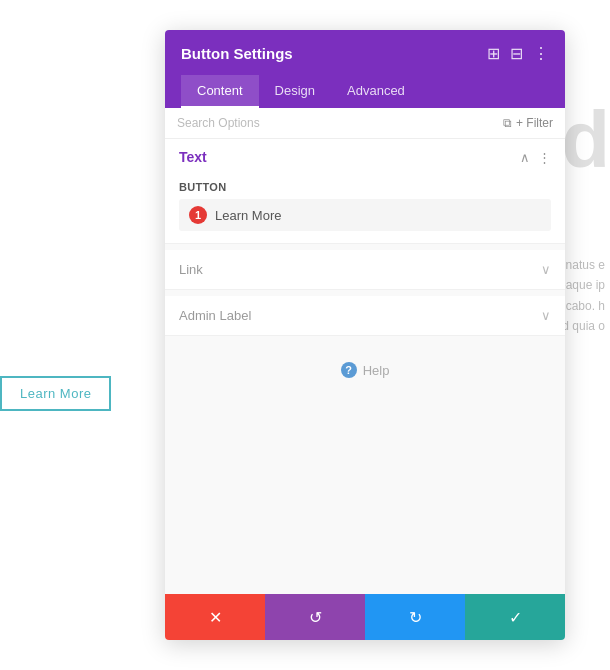 This screenshot has height=670, width=610. Describe the element at coordinates (248, 216) in the screenshot. I see `button-field-value: Learn More` at that location.